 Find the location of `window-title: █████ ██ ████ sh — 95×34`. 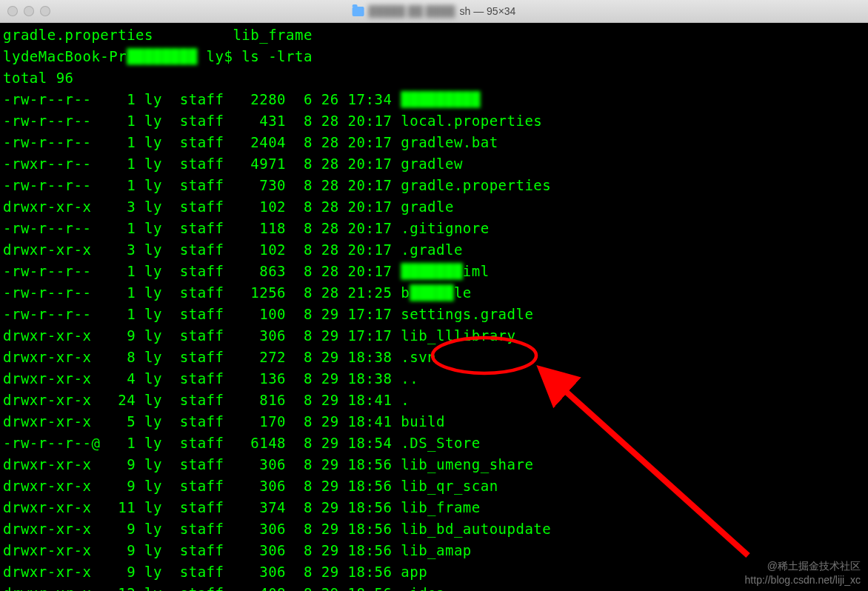

window-title: █████ ██ ████ sh — 95×34 is located at coordinates (434, 11).